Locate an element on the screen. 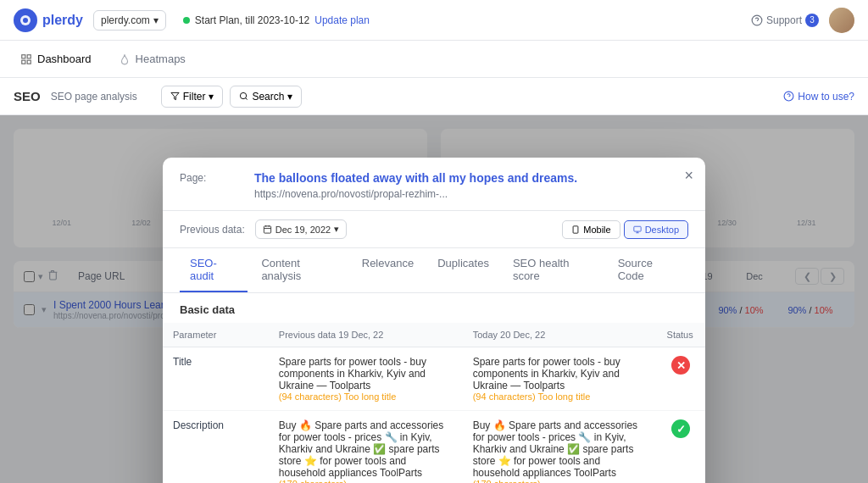  status-header: Status is located at coordinates (682, 336).